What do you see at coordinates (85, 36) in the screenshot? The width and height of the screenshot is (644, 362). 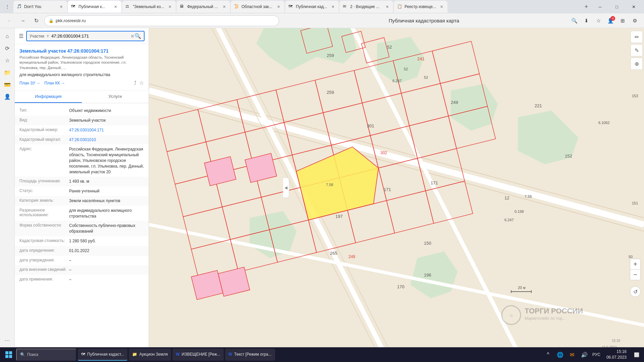 I see `search-container: Участки ▼ ✕ 🔍` at bounding box center [85, 36].